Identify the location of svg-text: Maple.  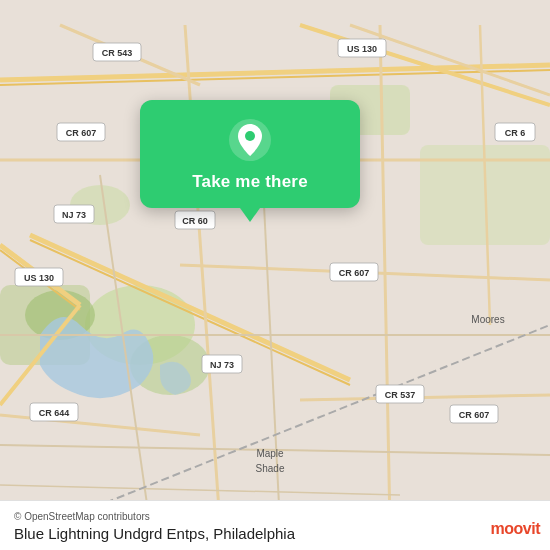
(270, 454).